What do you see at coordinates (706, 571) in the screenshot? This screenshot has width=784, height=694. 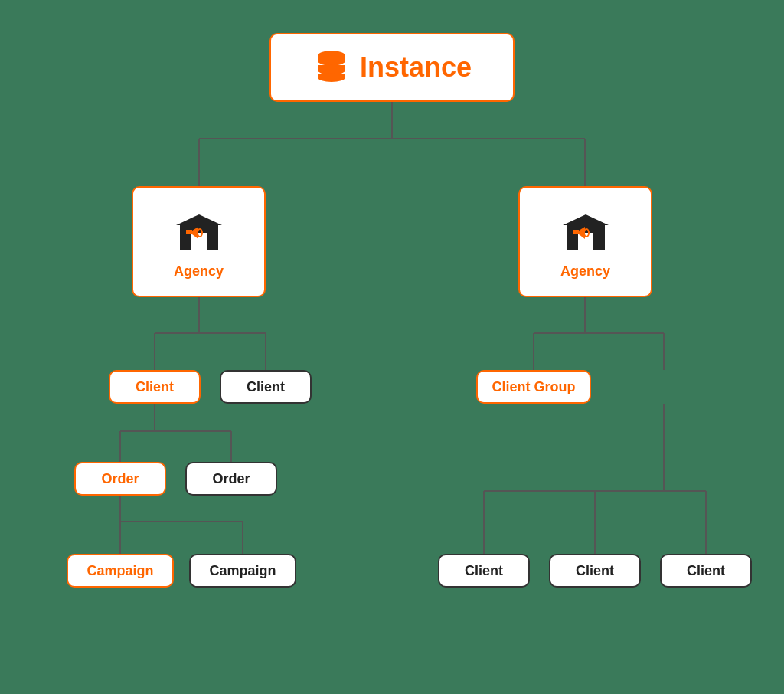 I see `client-right-3-label: Client` at bounding box center [706, 571].